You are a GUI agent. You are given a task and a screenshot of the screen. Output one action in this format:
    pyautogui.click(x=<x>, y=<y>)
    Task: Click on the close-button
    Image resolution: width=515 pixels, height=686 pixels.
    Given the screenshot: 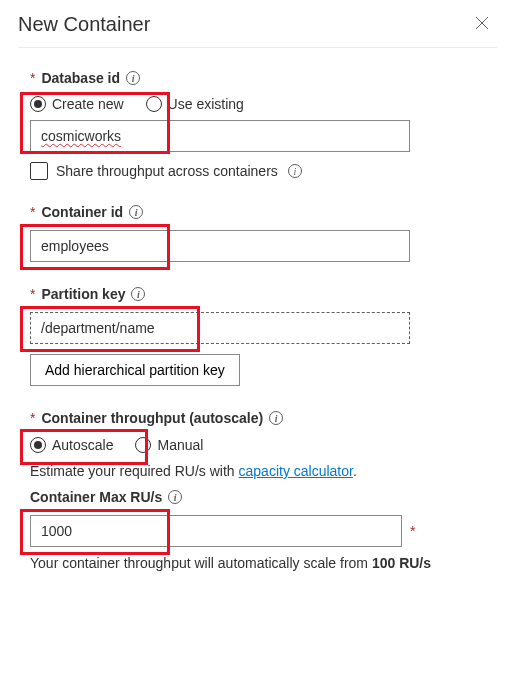 What is the action you would take?
    pyautogui.click(x=482, y=24)
    